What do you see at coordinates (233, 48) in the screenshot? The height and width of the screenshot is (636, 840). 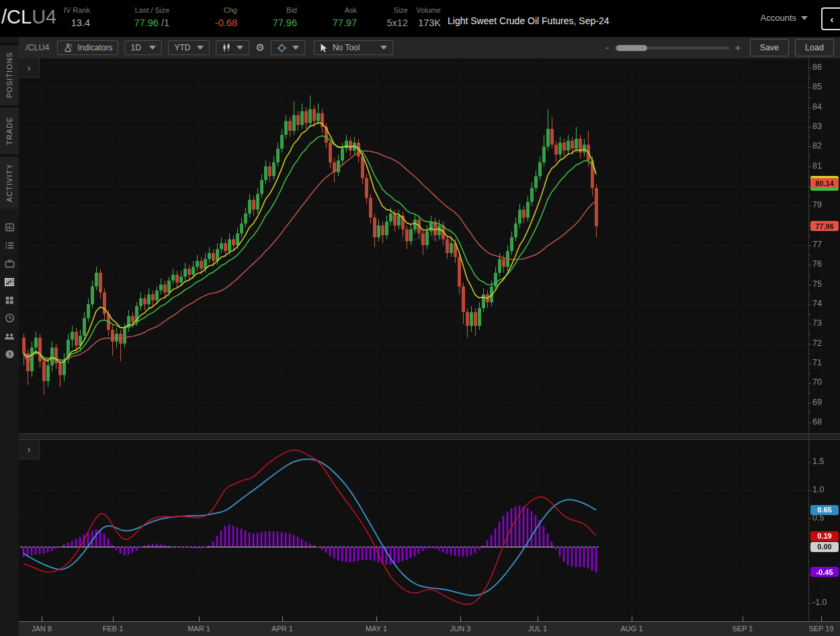 I see `chart-type-dropdown` at bounding box center [233, 48].